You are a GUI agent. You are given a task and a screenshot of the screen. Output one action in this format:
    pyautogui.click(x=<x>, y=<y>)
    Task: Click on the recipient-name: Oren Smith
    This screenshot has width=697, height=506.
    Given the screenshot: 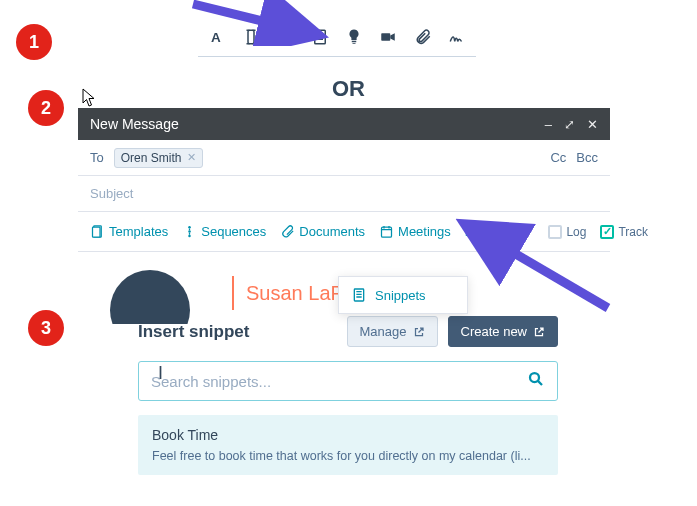 What is the action you would take?
    pyautogui.click(x=152, y=158)
    